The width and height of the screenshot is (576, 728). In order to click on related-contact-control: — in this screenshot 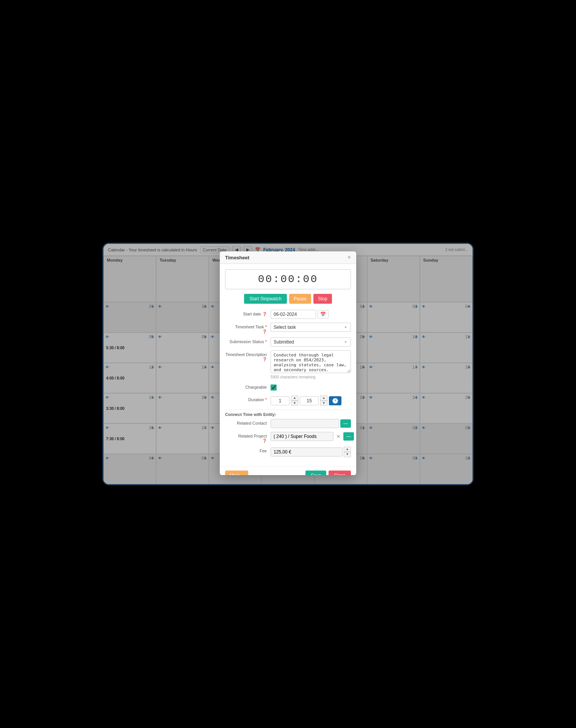, I will do `click(311, 424)`.